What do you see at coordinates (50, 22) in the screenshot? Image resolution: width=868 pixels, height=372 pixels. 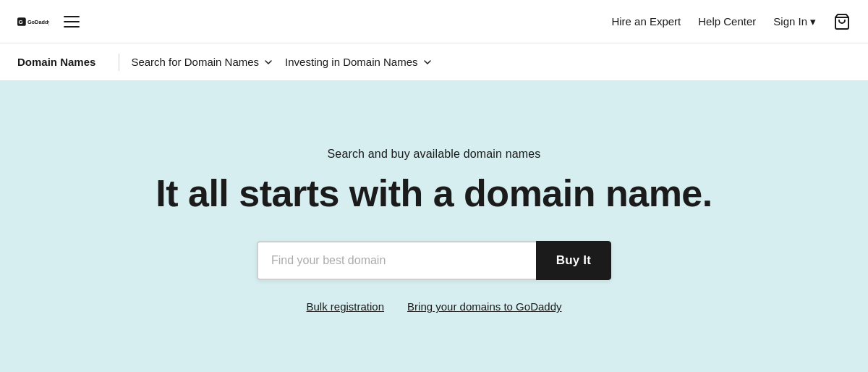 I see `top-nav-left: G GoDaddy` at bounding box center [50, 22].